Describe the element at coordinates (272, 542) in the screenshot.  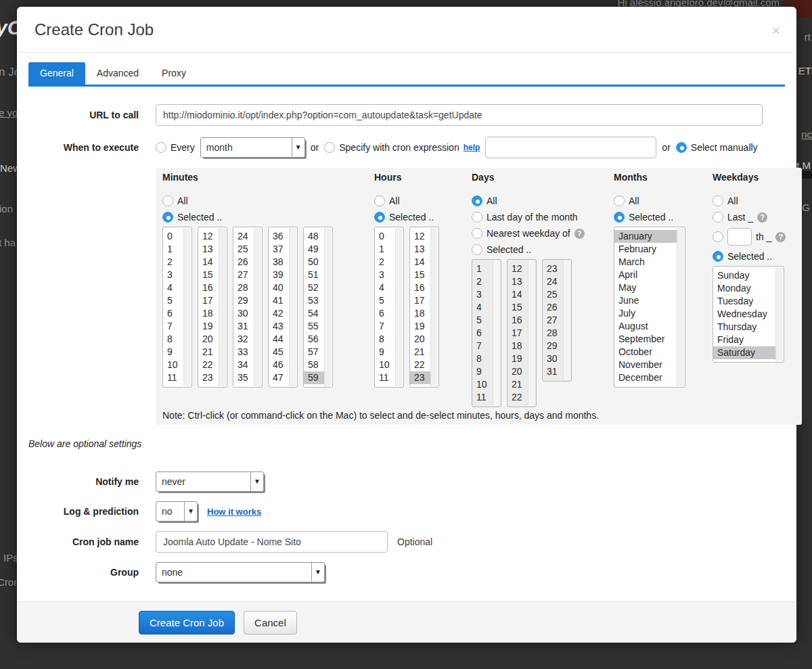
I see `cron-job-name-input` at that location.